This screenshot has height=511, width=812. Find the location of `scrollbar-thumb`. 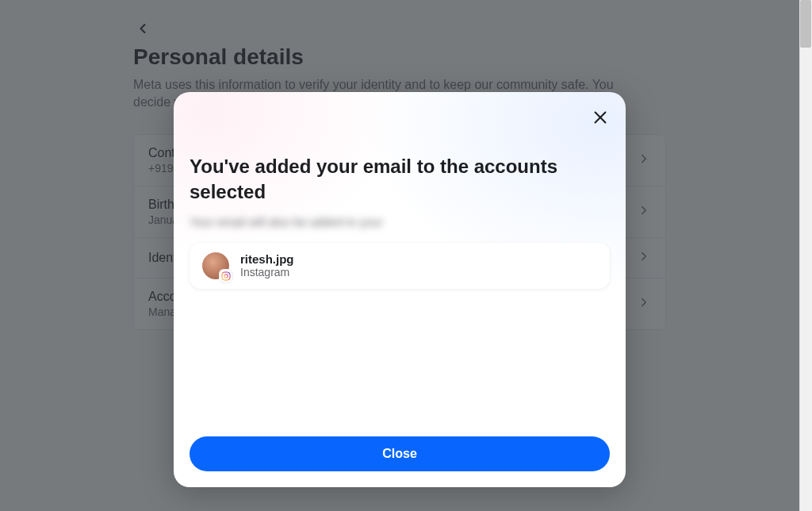

scrollbar-thumb is located at coordinates (806, 24).